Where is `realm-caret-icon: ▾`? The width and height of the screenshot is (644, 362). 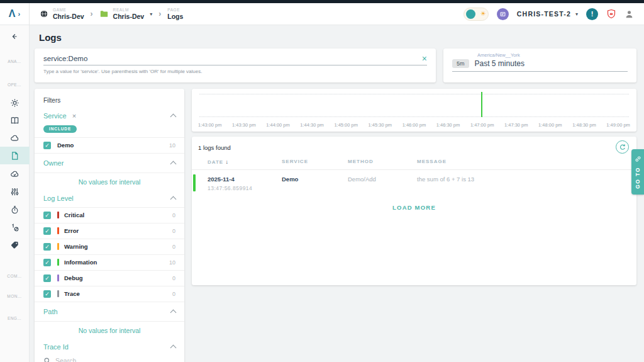 realm-caret-icon: ▾ is located at coordinates (151, 14).